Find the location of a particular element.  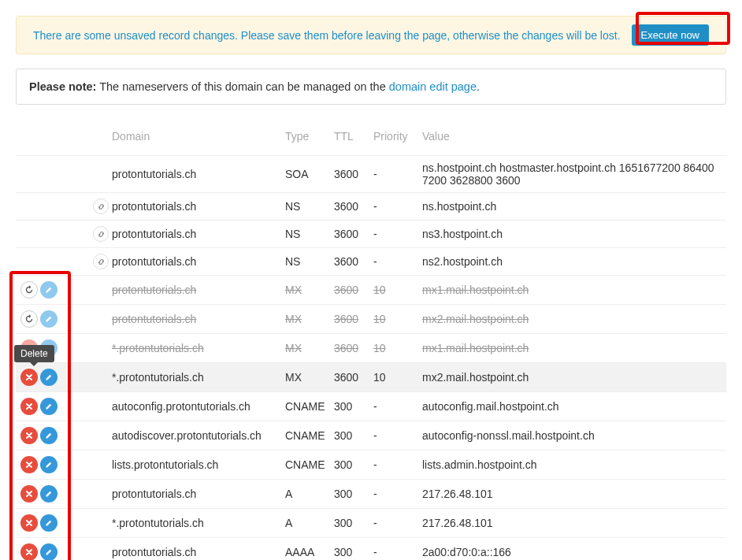

table-row: protontutorials.chSOA3600-ns.hostpoint.c… is located at coordinates (371, 175).